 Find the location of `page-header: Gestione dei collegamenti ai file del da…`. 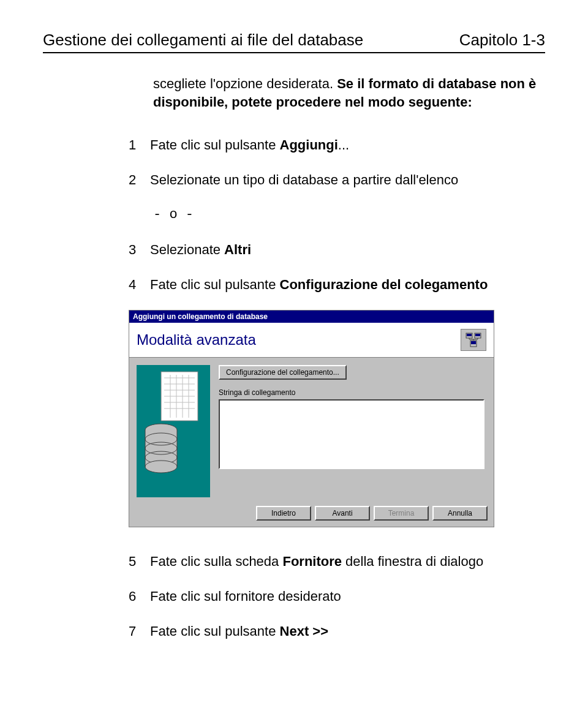

page-header: Gestione dei collegamenti ai file del da… is located at coordinates (294, 42).